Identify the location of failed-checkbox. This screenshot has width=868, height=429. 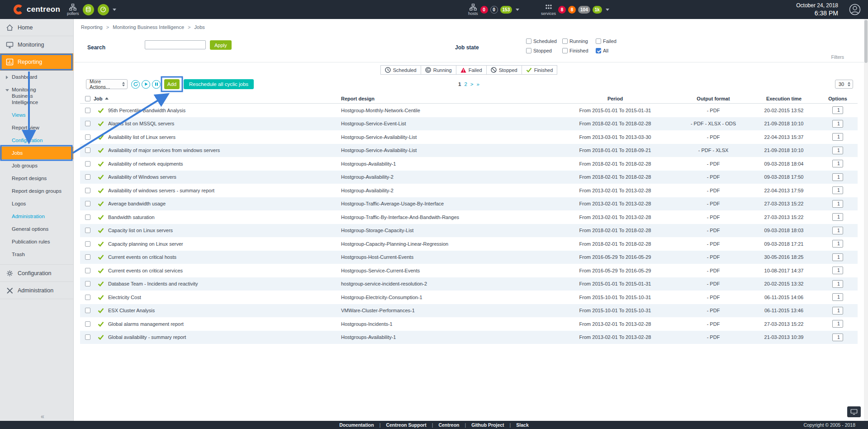
(598, 41).